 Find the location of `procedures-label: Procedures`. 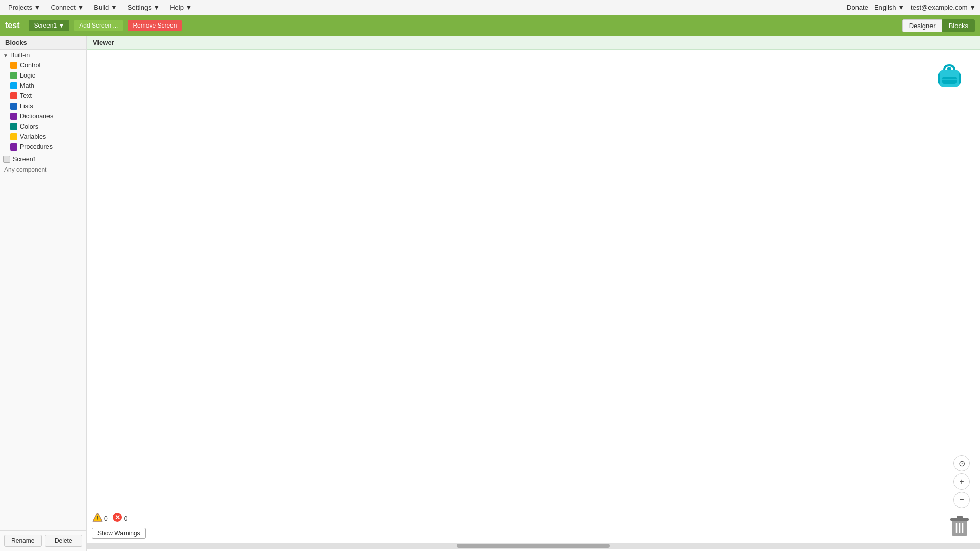

procedures-label: Procedures is located at coordinates (36, 147).